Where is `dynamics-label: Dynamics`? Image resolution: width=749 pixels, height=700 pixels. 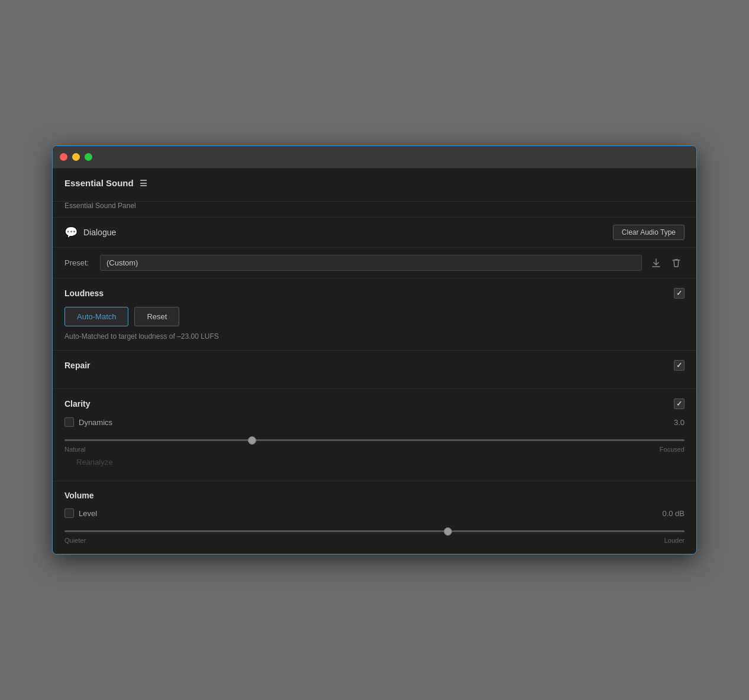
dynamics-label: Dynamics is located at coordinates (96, 422).